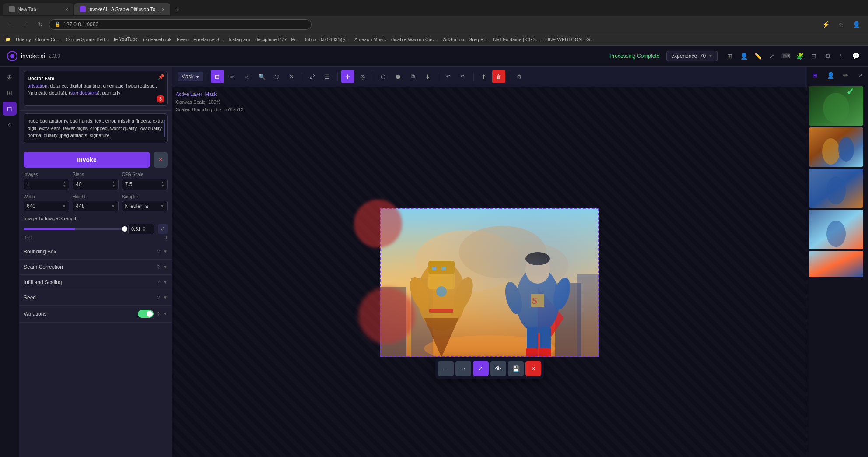  What do you see at coordinates (161, 160) in the screenshot?
I see `cancel-button: ×` at bounding box center [161, 160].